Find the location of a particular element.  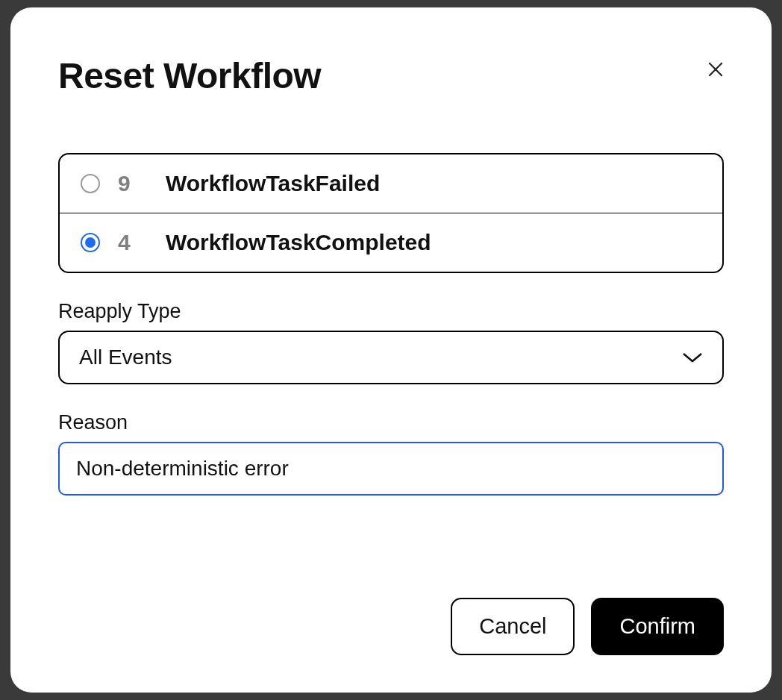

close-button is located at coordinates (716, 70).